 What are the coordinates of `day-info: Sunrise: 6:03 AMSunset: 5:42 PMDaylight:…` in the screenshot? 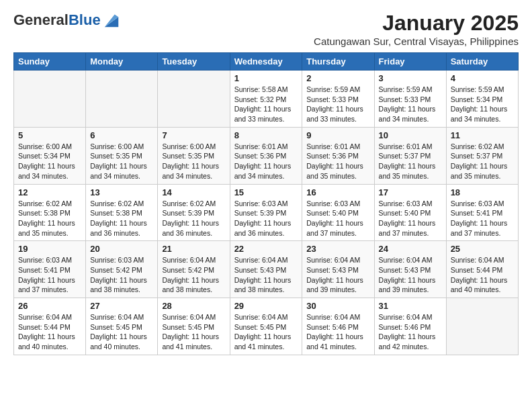 It's located at (122, 275).